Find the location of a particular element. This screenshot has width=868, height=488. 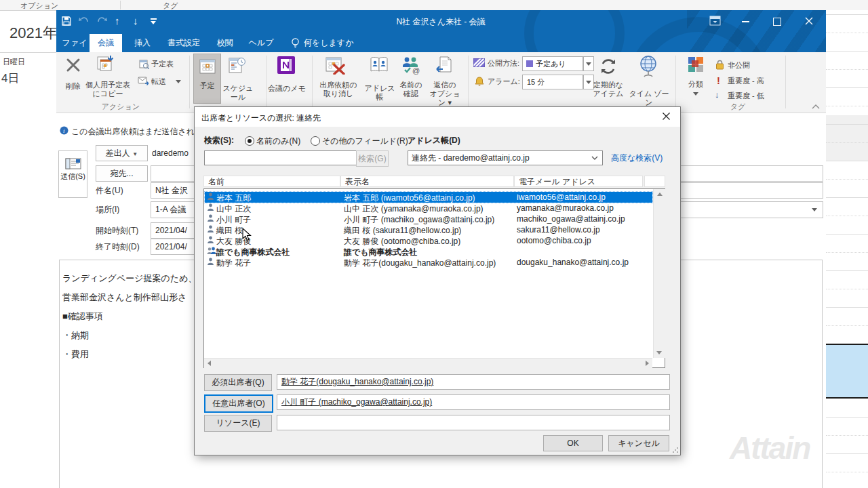

advanced-find-link: 高度な検索(V) is located at coordinates (637, 159).